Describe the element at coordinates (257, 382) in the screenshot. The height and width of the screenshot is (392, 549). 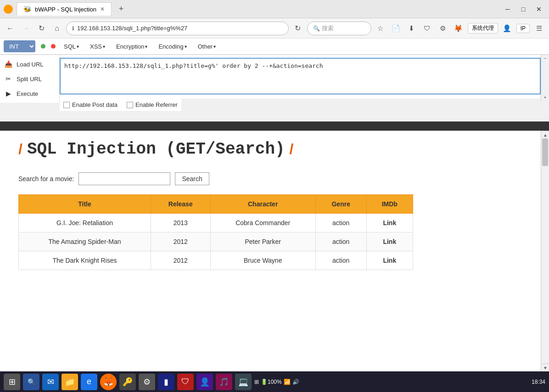
I see `taskbar-show-desktop: ⊞` at that location.